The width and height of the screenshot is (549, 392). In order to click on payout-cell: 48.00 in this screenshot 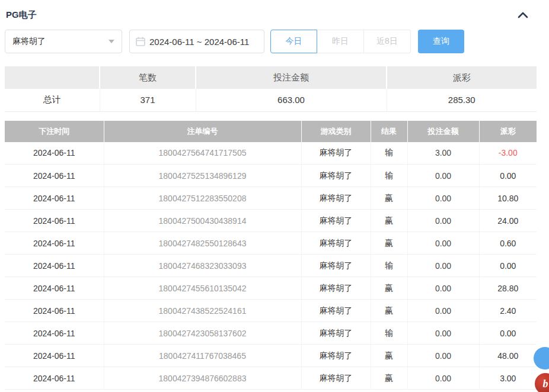, I will do `click(507, 356)`.